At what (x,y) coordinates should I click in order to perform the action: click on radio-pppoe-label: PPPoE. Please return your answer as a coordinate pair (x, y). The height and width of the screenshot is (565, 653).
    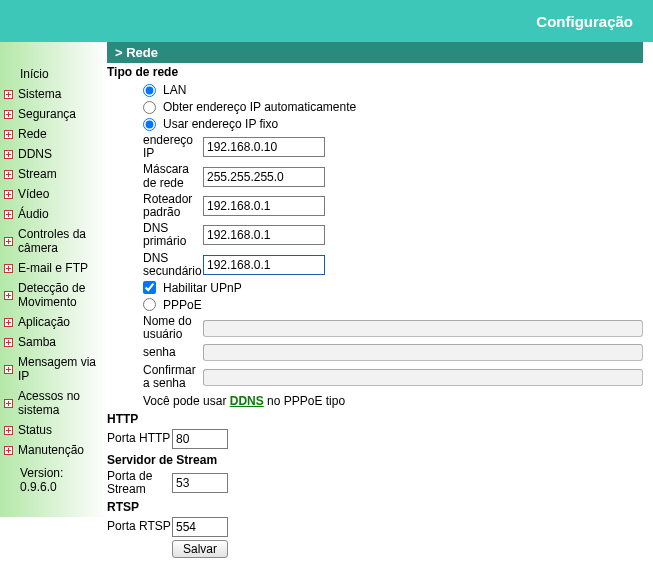
    Looking at the image, I should click on (182, 305).